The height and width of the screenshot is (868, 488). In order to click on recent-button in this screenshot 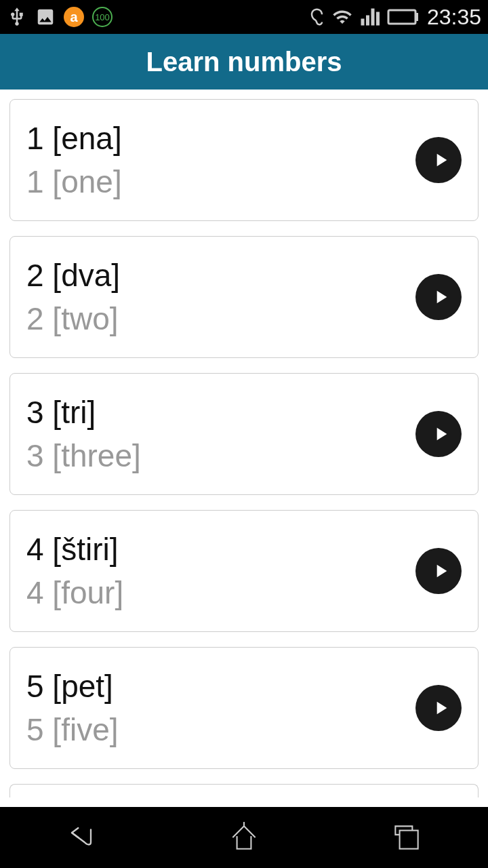, I will do `click(407, 837)`.